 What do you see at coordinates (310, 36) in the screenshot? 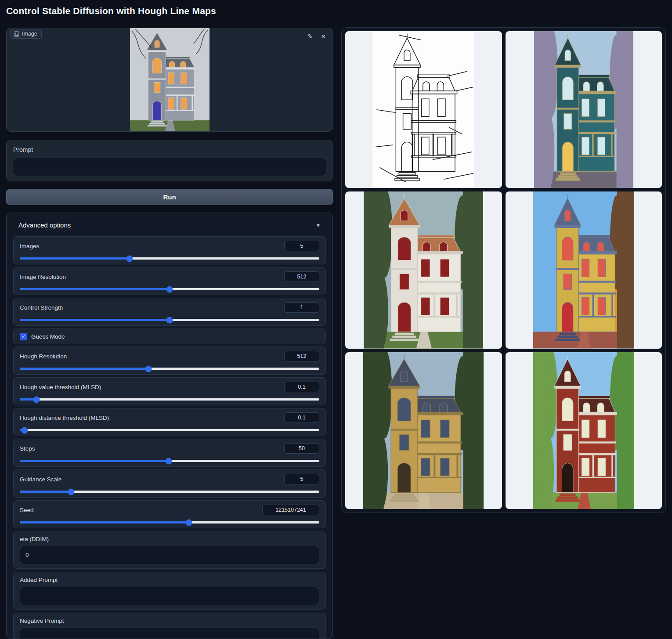
I see `edit-image-button: ✎` at bounding box center [310, 36].